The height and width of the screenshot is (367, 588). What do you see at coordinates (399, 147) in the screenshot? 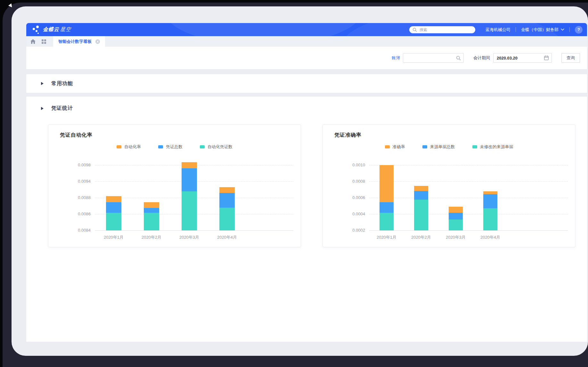
I see `legend-label: 准确率` at bounding box center [399, 147].